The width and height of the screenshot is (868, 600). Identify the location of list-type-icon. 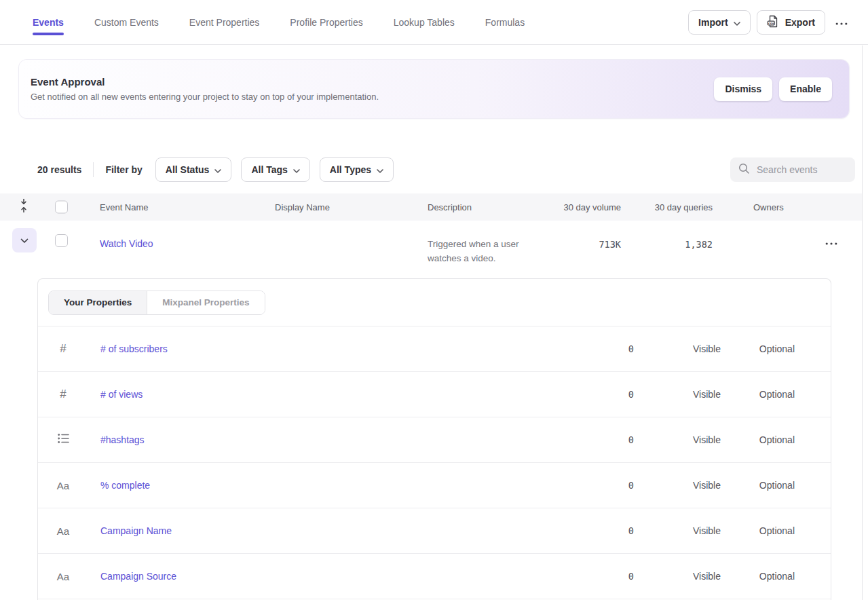
(63, 440).